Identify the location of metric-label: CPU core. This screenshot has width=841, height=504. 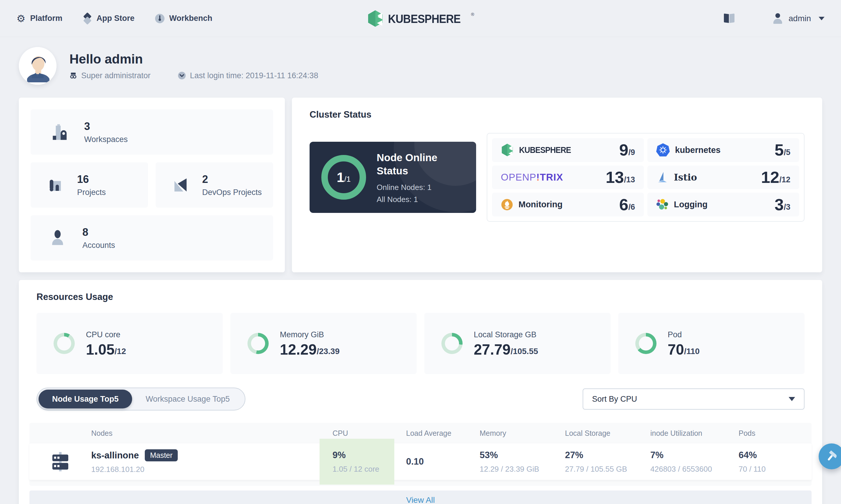
(106, 335).